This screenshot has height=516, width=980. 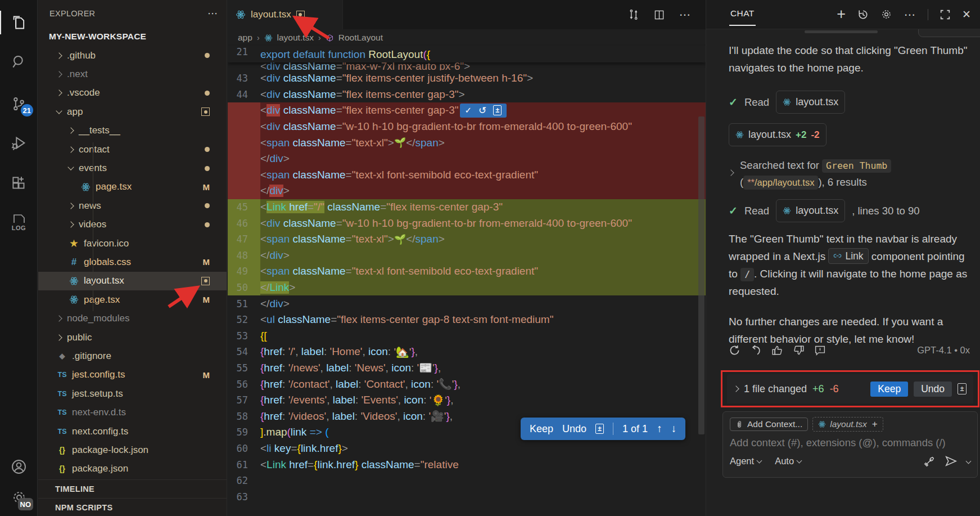 What do you see at coordinates (850, 443) in the screenshot?
I see `chat-input-placeholder: Add context (#), extensions (@), command…` at bounding box center [850, 443].